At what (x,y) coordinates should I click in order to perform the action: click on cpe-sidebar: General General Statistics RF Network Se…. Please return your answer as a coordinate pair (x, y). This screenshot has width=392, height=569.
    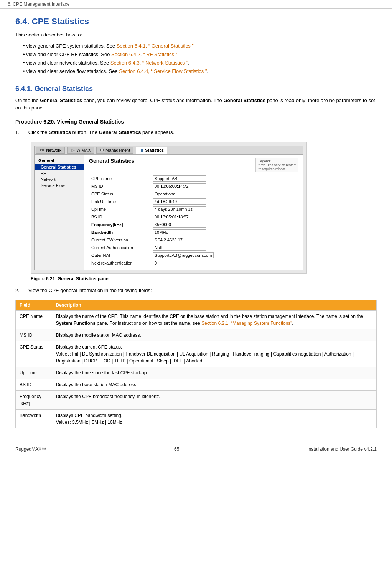
    Looking at the image, I should click on (59, 212).